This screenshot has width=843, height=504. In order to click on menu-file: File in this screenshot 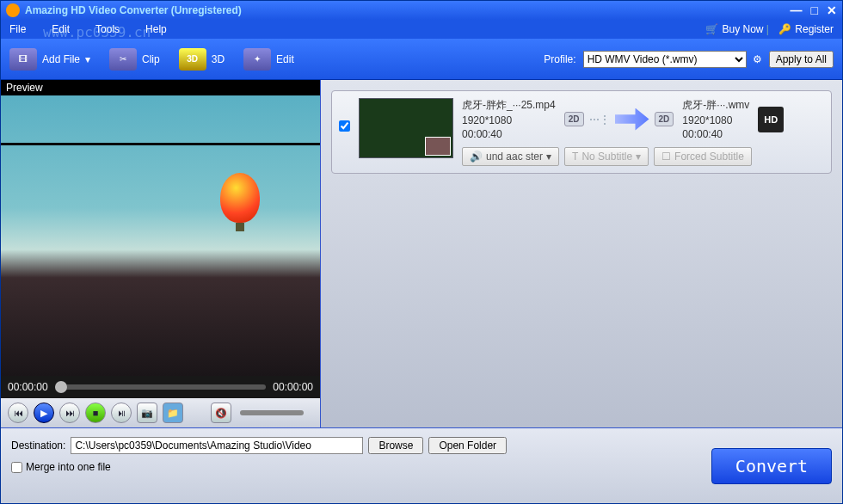, I will do `click(17, 29)`.